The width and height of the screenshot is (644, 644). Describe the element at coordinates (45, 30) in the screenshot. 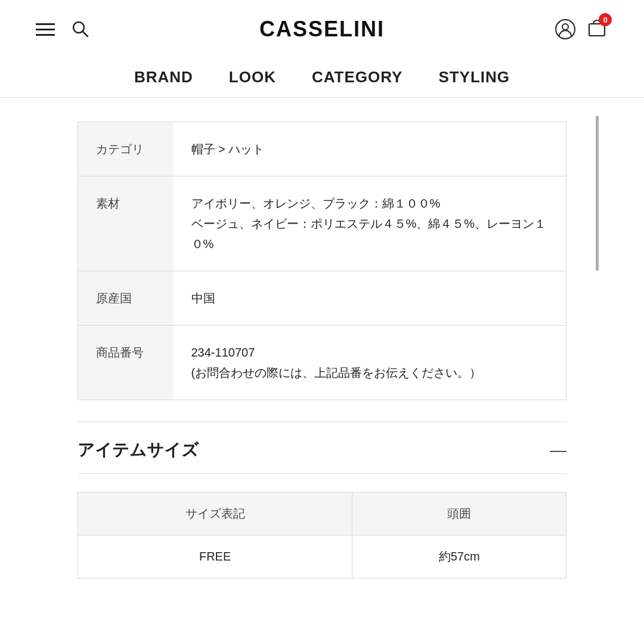

I see `hamburger-icon` at that location.